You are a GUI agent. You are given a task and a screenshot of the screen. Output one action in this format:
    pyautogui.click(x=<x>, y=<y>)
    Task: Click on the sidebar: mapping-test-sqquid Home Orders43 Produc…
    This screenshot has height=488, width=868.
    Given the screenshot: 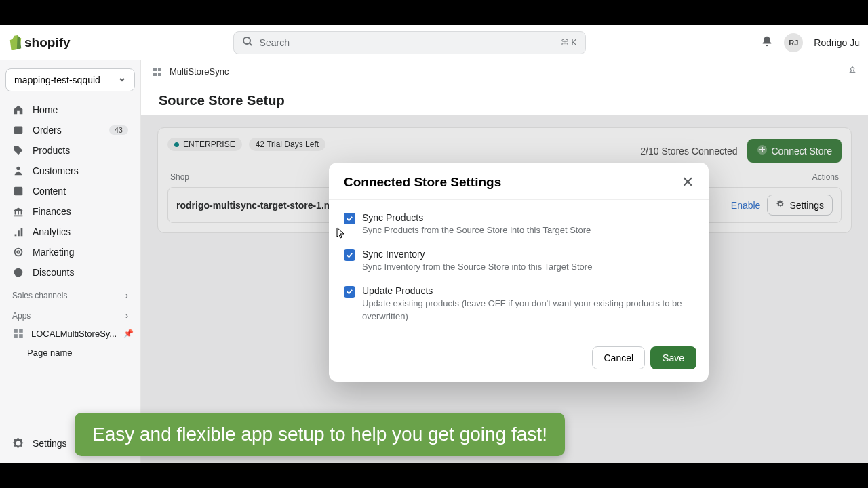 What is the action you would take?
    pyautogui.click(x=71, y=262)
    